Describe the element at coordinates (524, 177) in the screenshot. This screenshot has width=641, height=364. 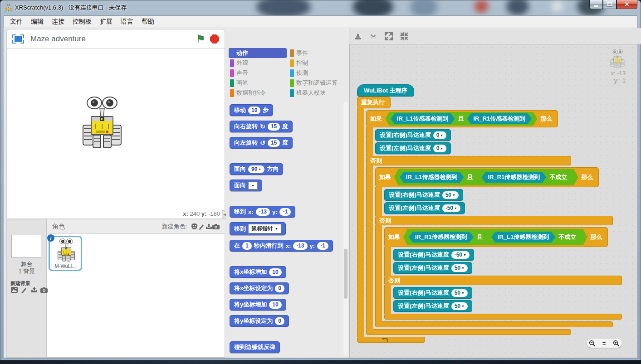
I see `not-operator: IR_R1传感器检测到 不成立` at that location.